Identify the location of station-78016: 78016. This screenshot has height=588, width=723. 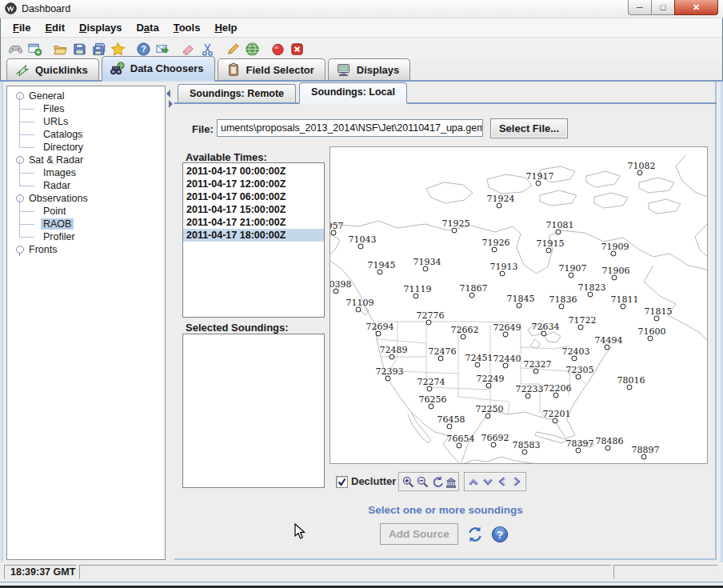
(632, 382).